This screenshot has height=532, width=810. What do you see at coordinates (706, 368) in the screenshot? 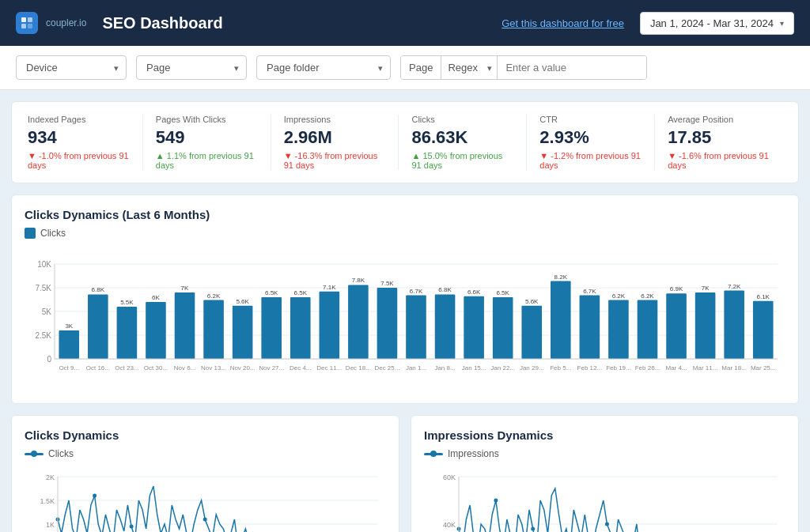
I see `svg-text: Mar 11...` at bounding box center [706, 368].